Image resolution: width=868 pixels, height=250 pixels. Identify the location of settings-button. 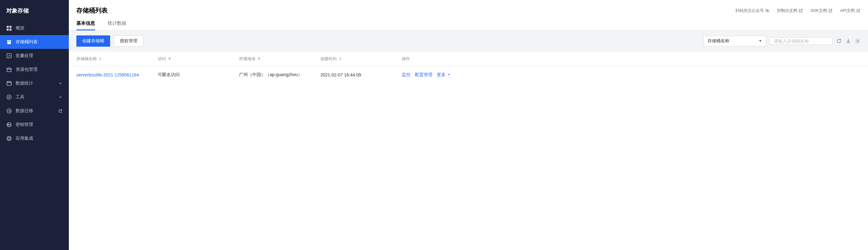
(858, 41).